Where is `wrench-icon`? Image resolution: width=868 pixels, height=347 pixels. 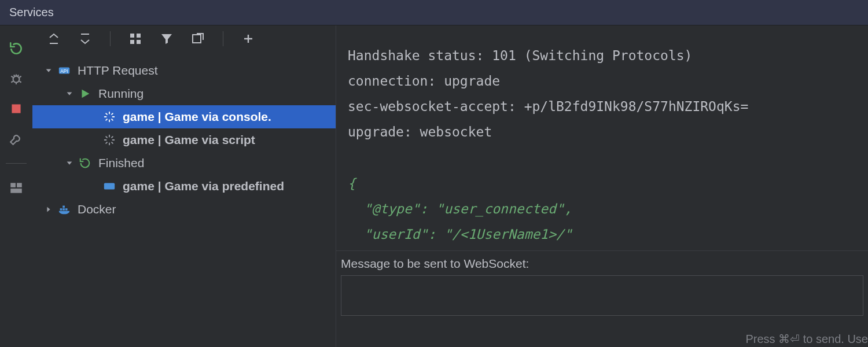
wrench-icon is located at coordinates (16, 139).